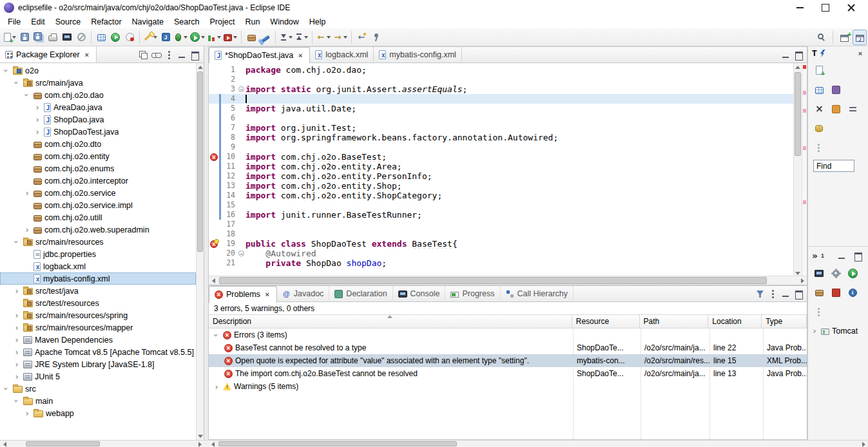  What do you see at coordinates (815, 256) in the screenshot?
I see `restore-chevron: »` at bounding box center [815, 256].